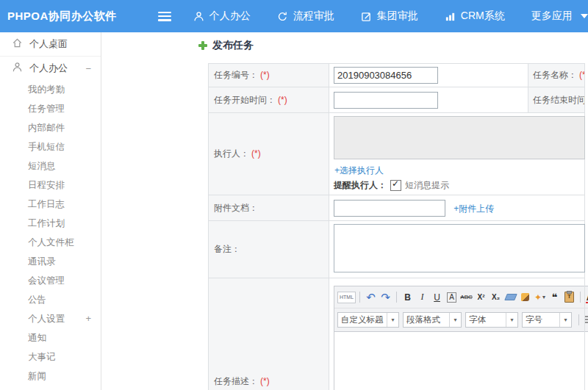 The image size is (588, 390). What do you see at coordinates (451, 297) in the screenshot?
I see `font-background-button: A` at bounding box center [451, 297].